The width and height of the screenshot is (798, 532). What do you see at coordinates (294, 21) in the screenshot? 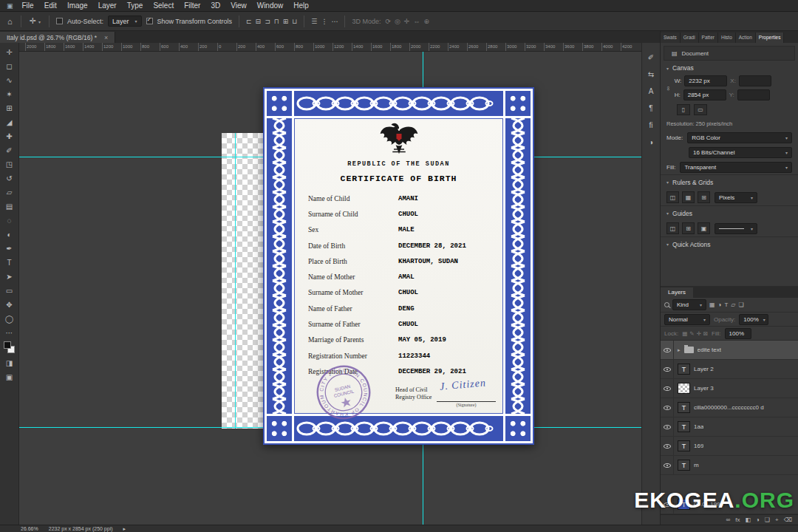
I see `align-bottom-icon: ⊔` at bounding box center [294, 21].